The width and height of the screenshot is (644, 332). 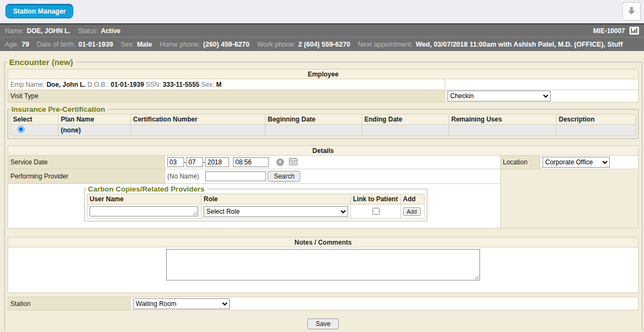 I want to click on emp-dob-label: D.O.B.:, so click(x=98, y=85).